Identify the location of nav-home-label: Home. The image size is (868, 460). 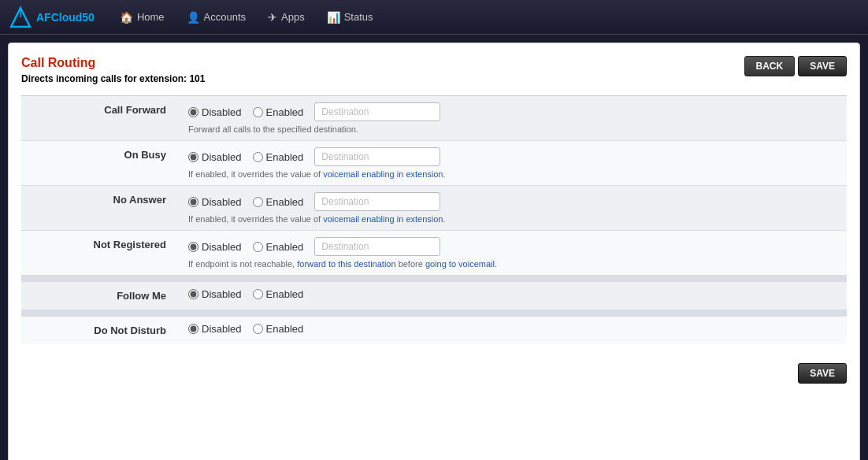
(151, 17).